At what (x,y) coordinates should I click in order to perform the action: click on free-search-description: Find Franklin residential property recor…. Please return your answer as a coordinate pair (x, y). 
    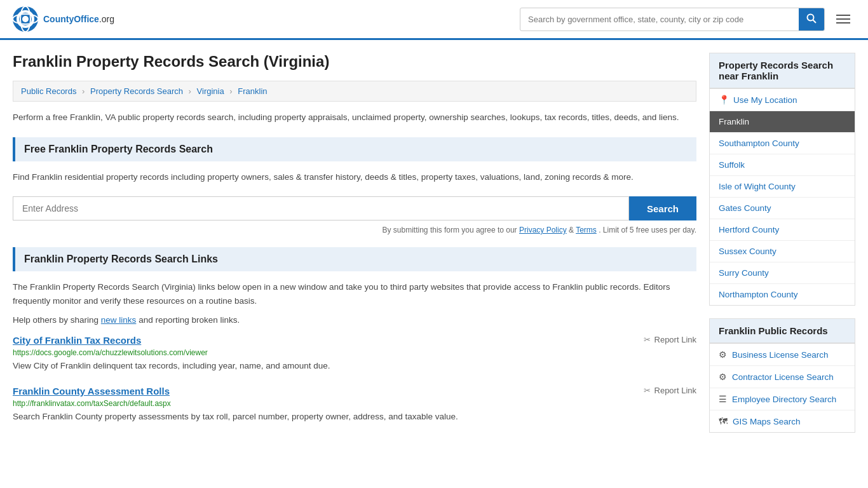
    Looking at the image, I should click on (355, 177).